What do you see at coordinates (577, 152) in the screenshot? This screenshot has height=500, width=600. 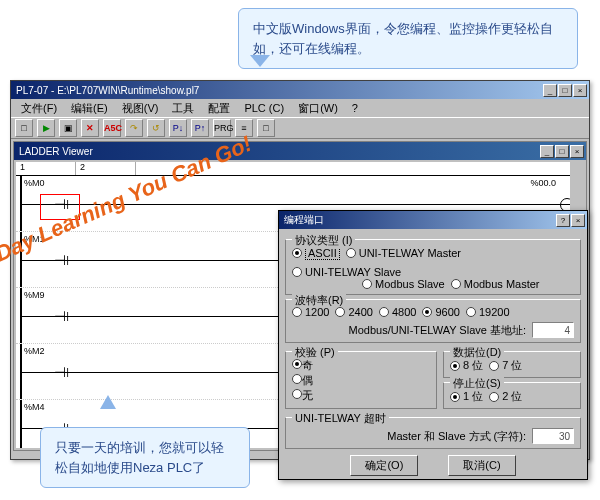 I see `ladder-close: ×` at bounding box center [577, 152].